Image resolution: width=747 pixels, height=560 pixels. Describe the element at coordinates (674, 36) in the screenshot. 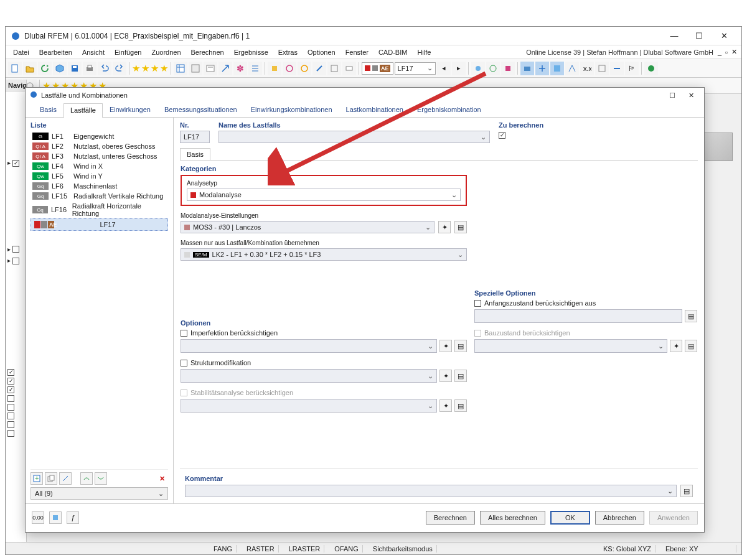

I see `minimize-button: —` at that location.